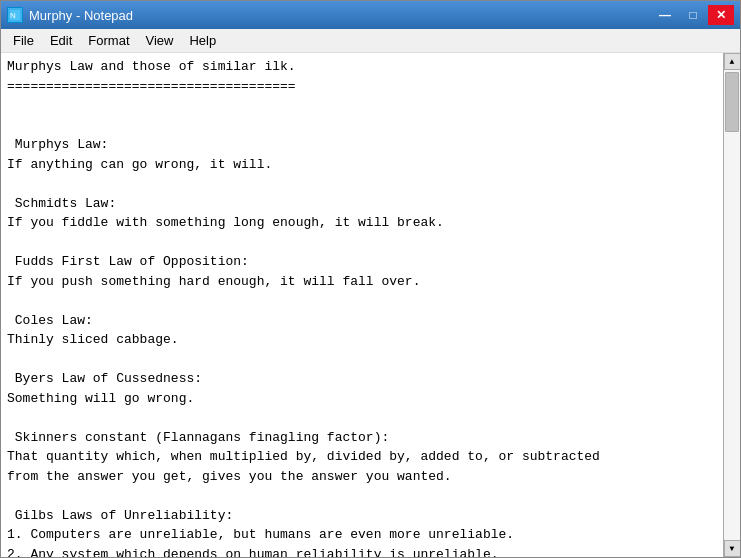 The image size is (741, 558). I want to click on window-title: Murphy - Notepad, so click(81, 16).